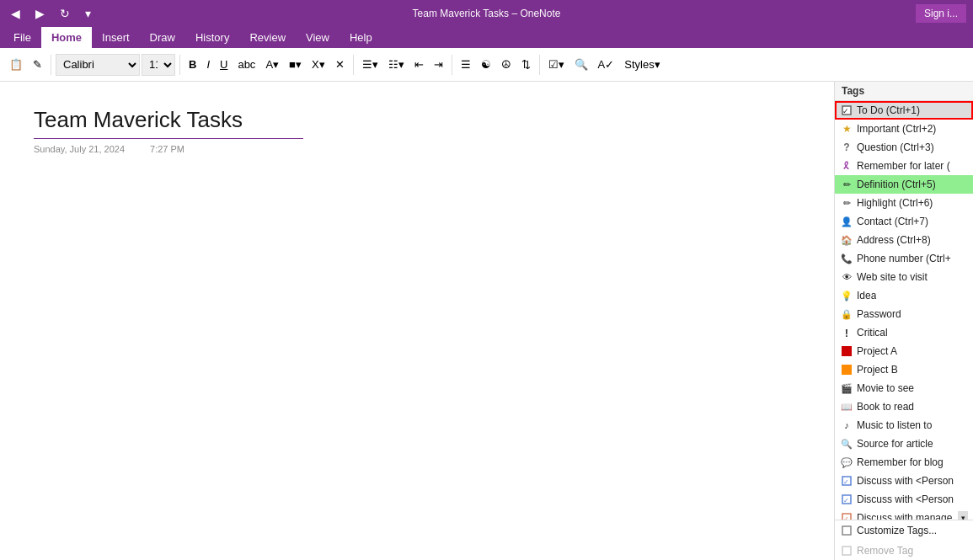 This screenshot has height=560, width=973. What do you see at coordinates (224, 65) in the screenshot?
I see `underline-button: U` at bounding box center [224, 65].